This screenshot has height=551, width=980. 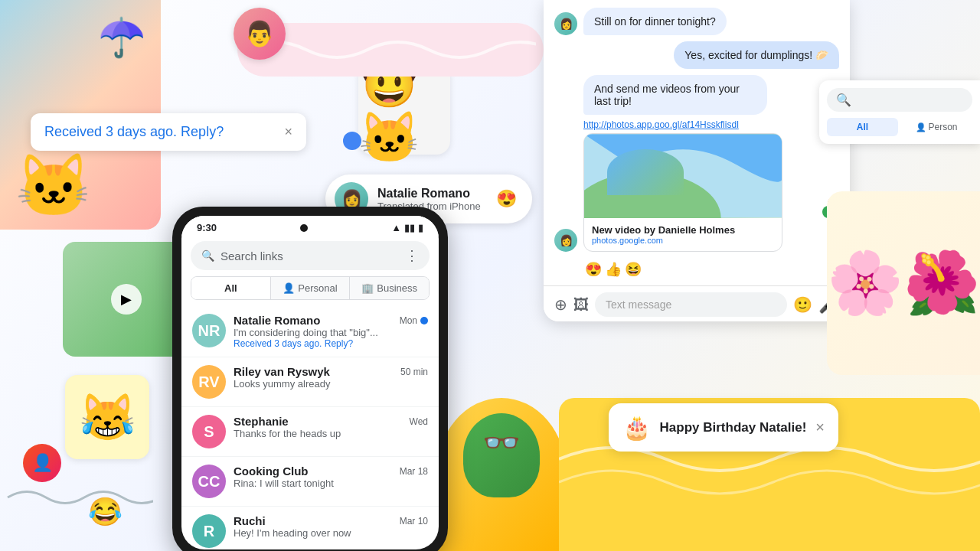 I want to click on search-tab-person: 👤Person, so click(x=937, y=127).